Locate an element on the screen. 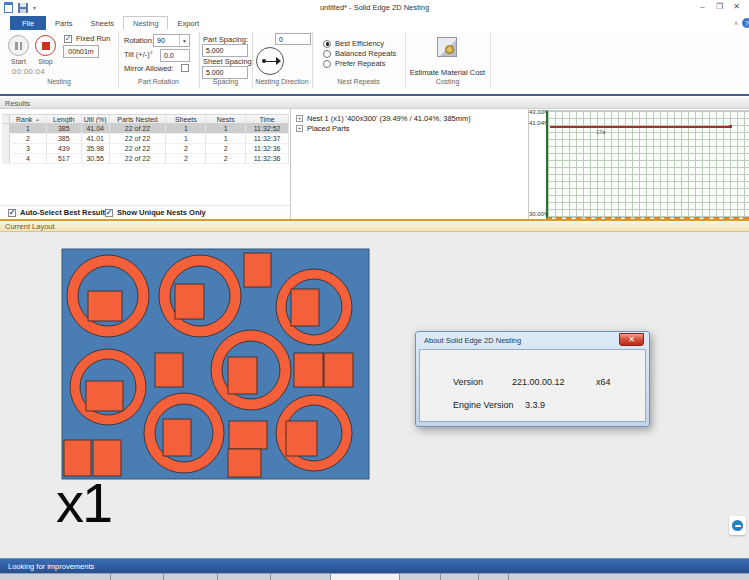 This screenshot has width=749, height=580. minimize-button: – is located at coordinates (702, 6).